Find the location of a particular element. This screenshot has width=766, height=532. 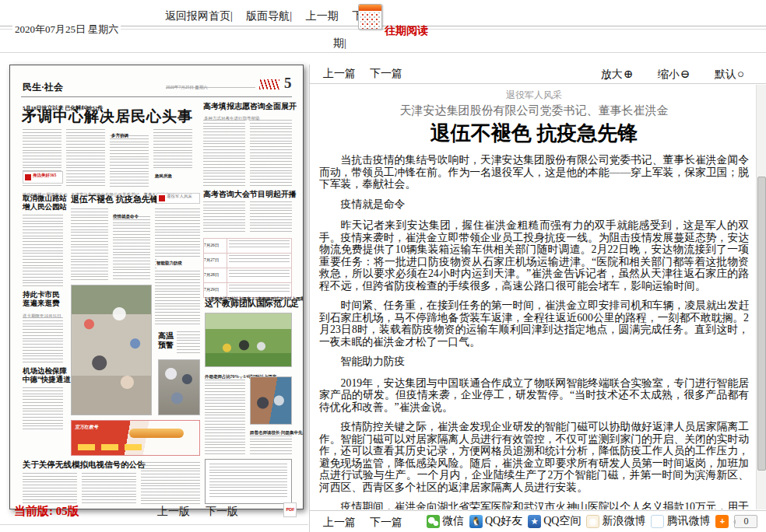

np-veteran-badge: 退役军人风采 is located at coordinates (178, 198).